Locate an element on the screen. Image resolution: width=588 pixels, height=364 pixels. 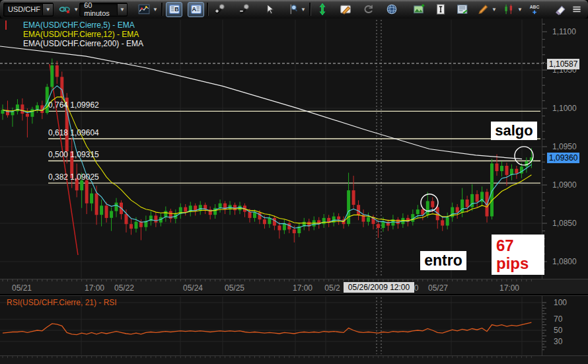
globe-icon is located at coordinates (391, 9).